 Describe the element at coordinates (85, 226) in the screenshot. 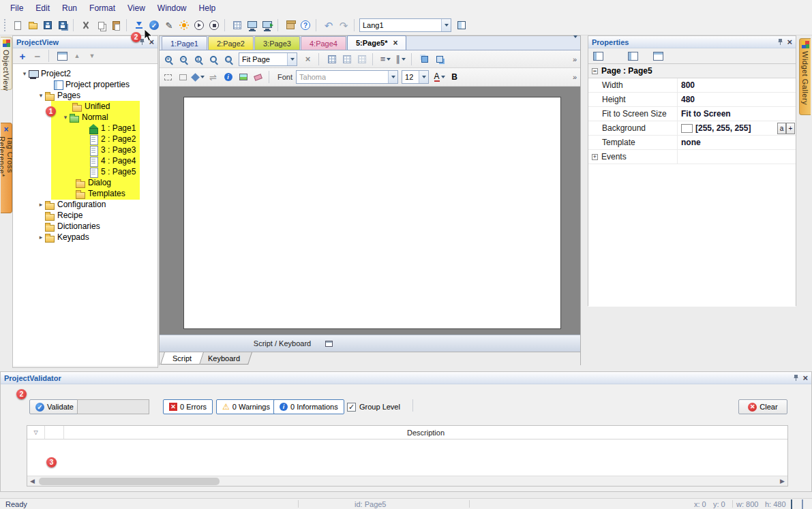

I see `tree-item-dictionaries: Dictionaries` at that location.